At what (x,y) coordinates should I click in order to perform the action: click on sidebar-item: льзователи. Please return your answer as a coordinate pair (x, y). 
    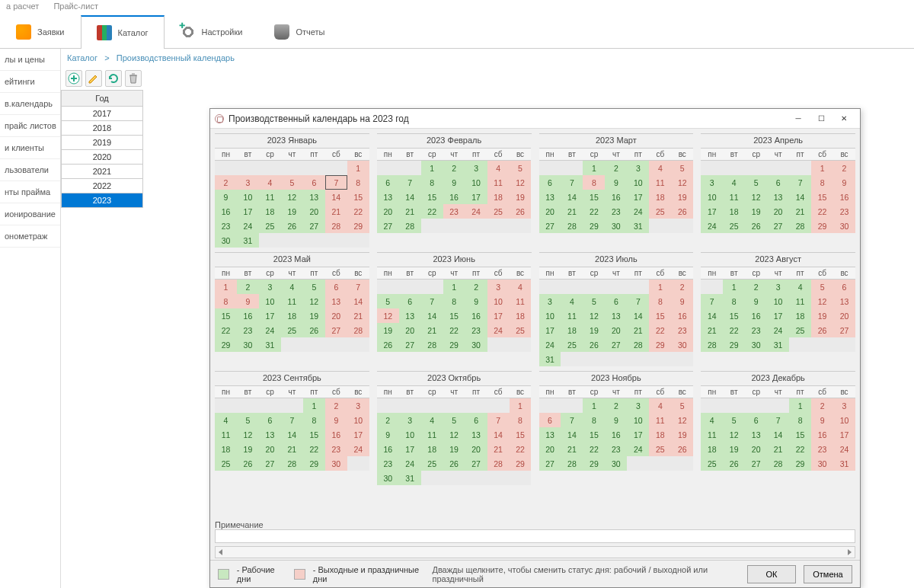
    Looking at the image, I should click on (30, 171).